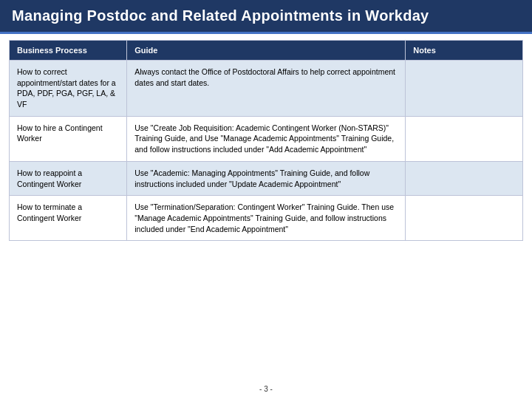 This screenshot has width=532, height=399. What do you see at coordinates (266, 389) in the screenshot?
I see `page-footer: - 3 -` at bounding box center [266, 389].